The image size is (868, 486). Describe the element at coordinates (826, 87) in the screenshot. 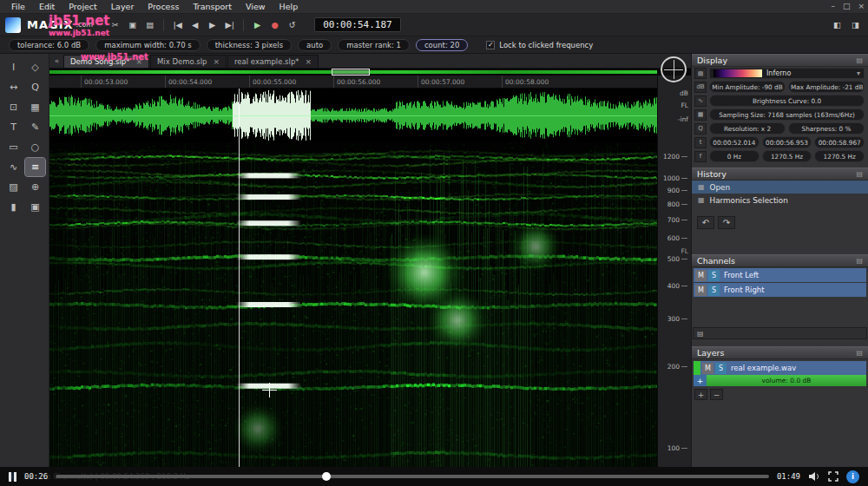

I see `max-amplitude-field: Max Amplitude: -21 dB` at that location.